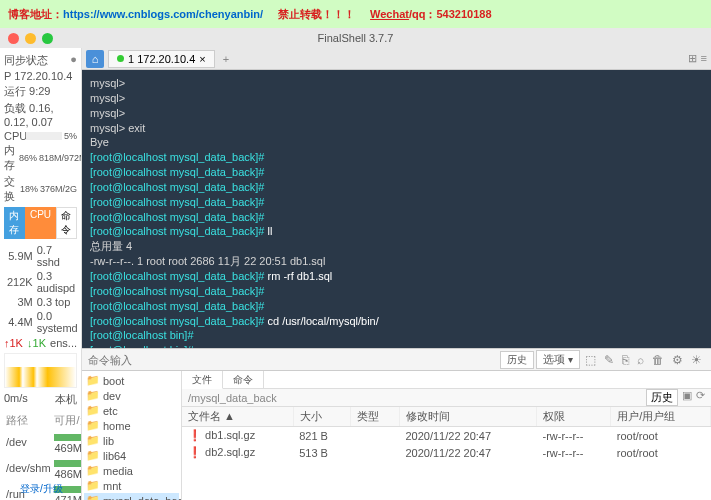 The image size is (711, 500). What do you see at coordinates (162, 59) in the screenshot?
I see `connection-tab: 1 172.20.10.4×` at bounding box center [162, 59].